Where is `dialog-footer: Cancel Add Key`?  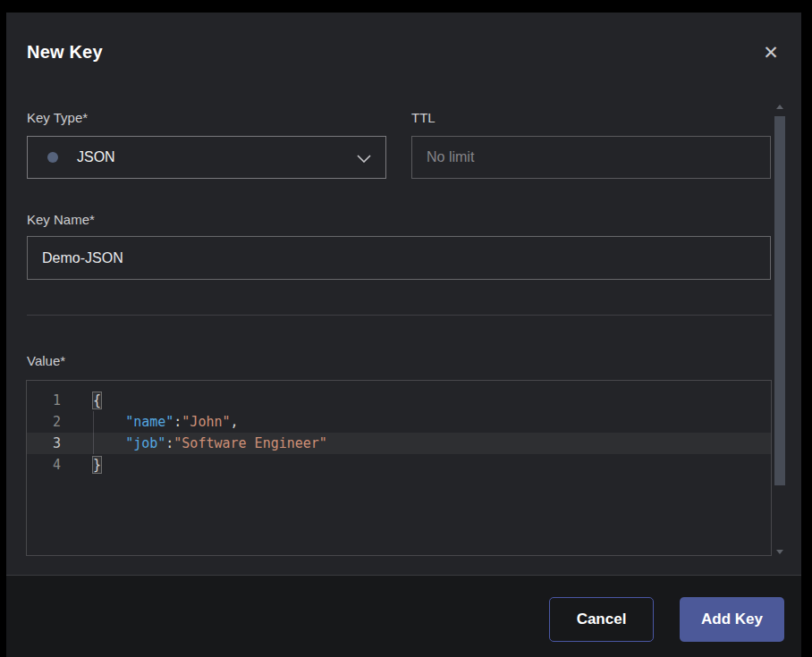 dialog-footer: Cancel Add Key is located at coordinates (404, 617).